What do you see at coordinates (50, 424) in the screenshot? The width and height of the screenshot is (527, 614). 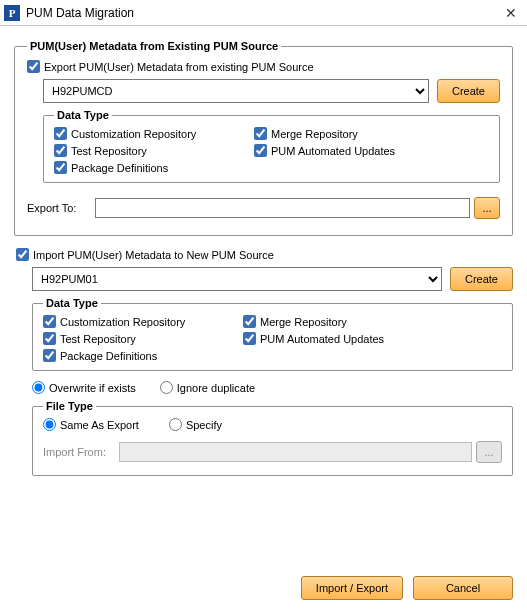 I see `same-as-export-radio` at bounding box center [50, 424].